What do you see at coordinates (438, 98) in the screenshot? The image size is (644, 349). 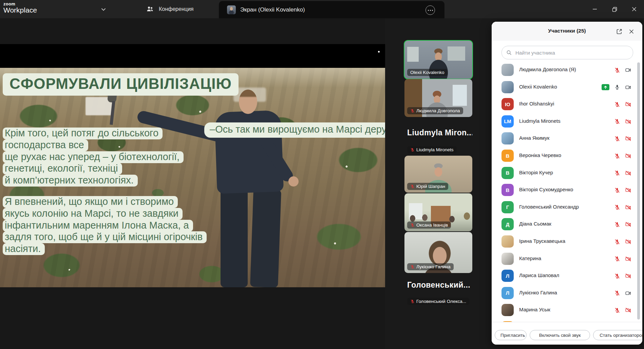 I see `participant-video-tile: Людмила Довгопола` at bounding box center [438, 98].